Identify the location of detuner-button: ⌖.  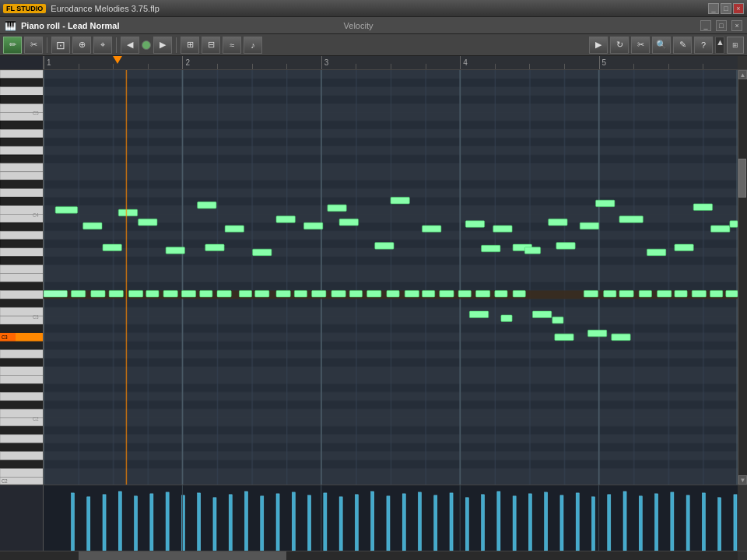
(103, 45).